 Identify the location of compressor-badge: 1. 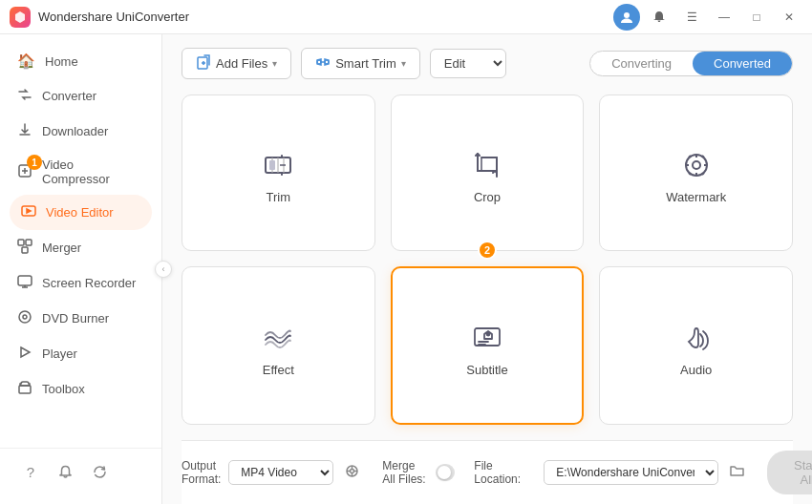
(34, 162).